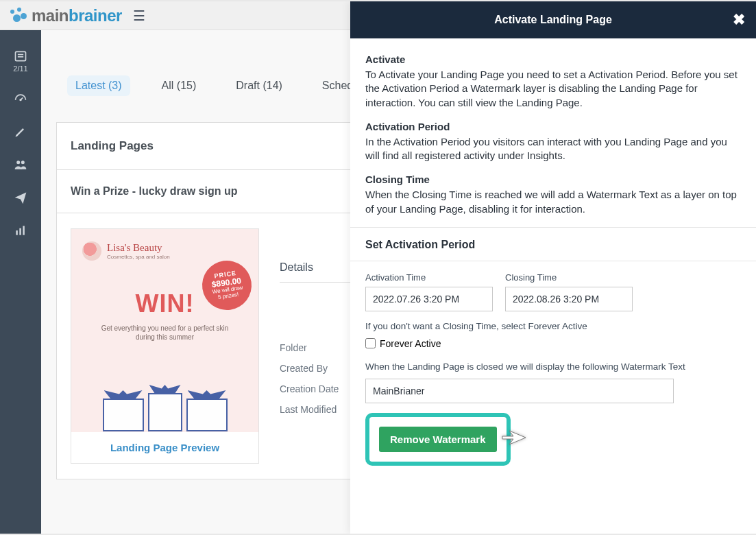 Image resolution: width=756 pixels, height=535 pixels. I want to click on tab-all: All (15), so click(180, 86).